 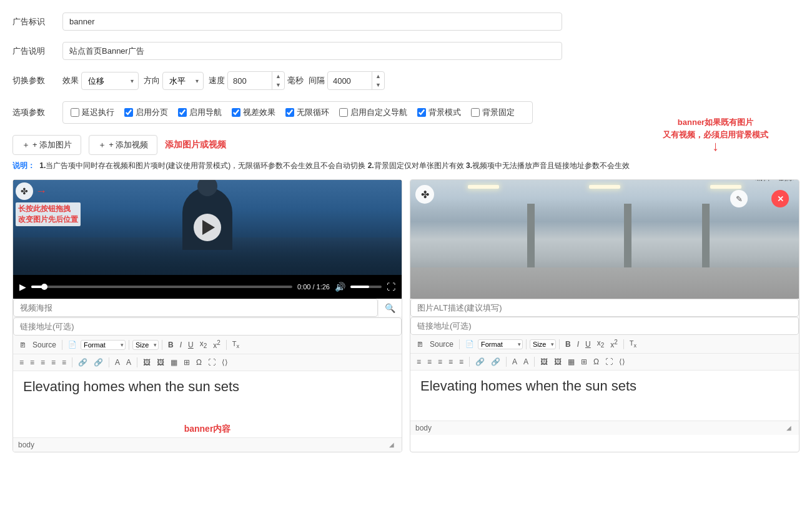 What do you see at coordinates (578, 344) in the screenshot?
I see `right-italic-btn: I` at bounding box center [578, 344].